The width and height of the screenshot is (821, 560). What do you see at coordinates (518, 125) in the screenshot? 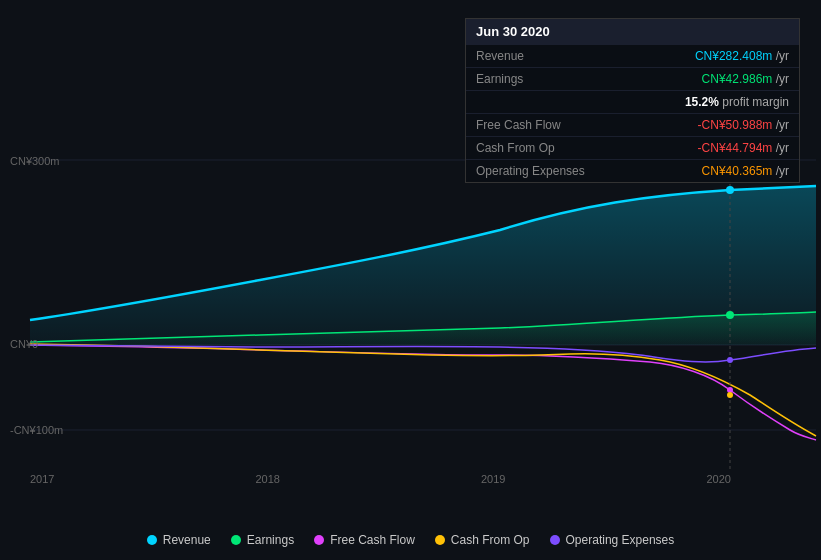
I see `tooltip-label-fcf: Free Cash Flow` at bounding box center [518, 125].